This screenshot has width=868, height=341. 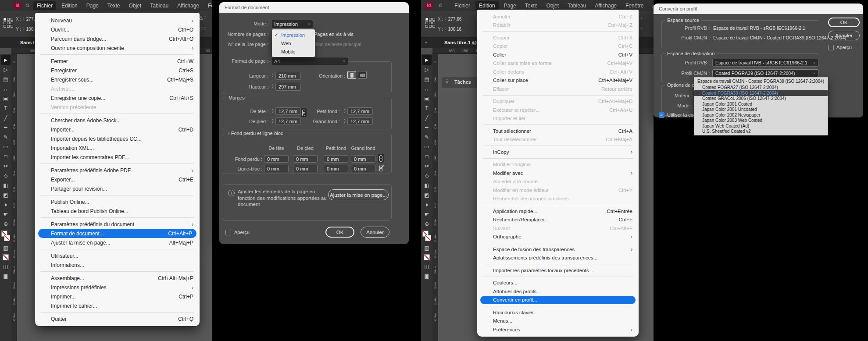 I want to click on menubar-item-aide: Aide, so click(x=651, y=6).